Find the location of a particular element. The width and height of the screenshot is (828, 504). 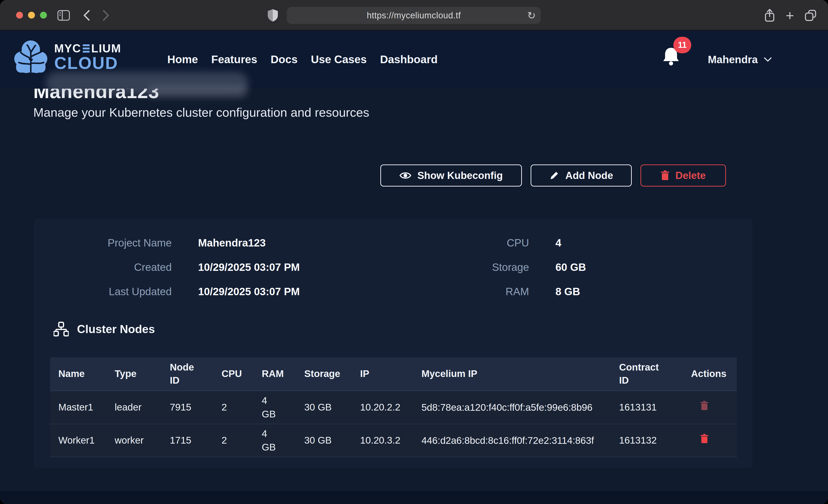

created-value: 10/29/2025 03:07 PM is located at coordinates (249, 267).